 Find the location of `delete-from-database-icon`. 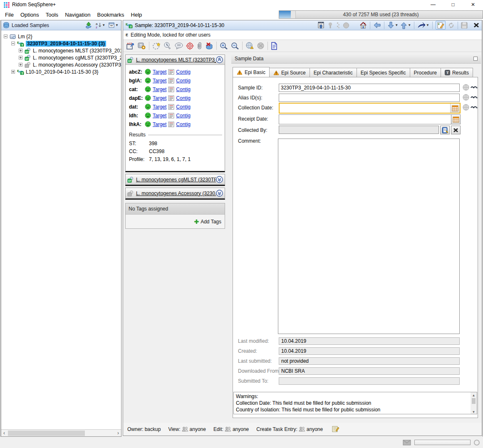

delete-from-database-icon is located at coordinates (209, 46).